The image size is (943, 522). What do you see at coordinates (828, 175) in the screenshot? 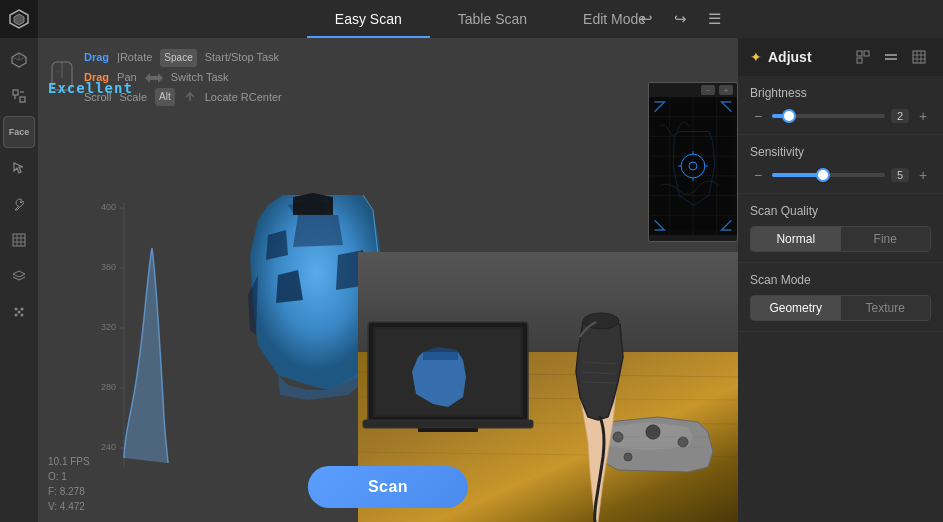
I see `sensitivity-track` at bounding box center [828, 175].